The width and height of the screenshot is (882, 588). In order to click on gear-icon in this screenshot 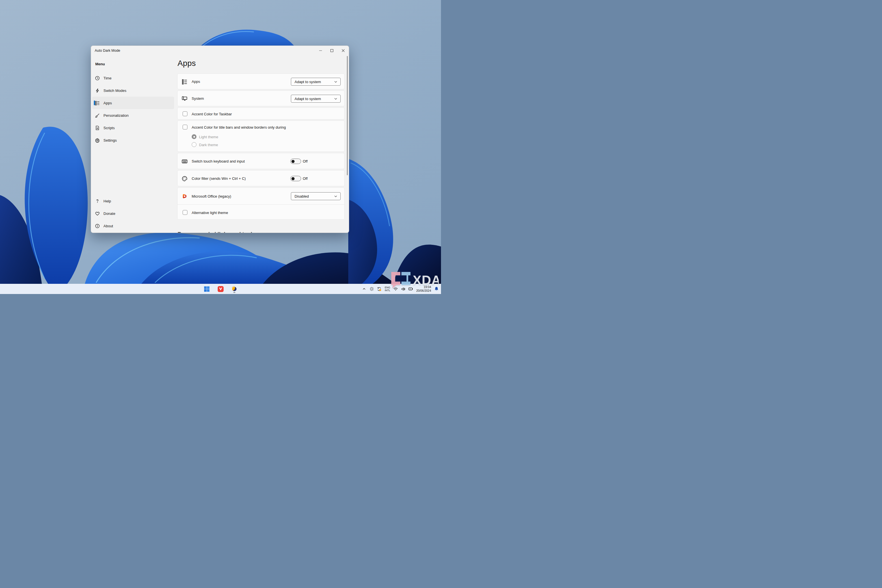, I will do `click(98, 140)`.